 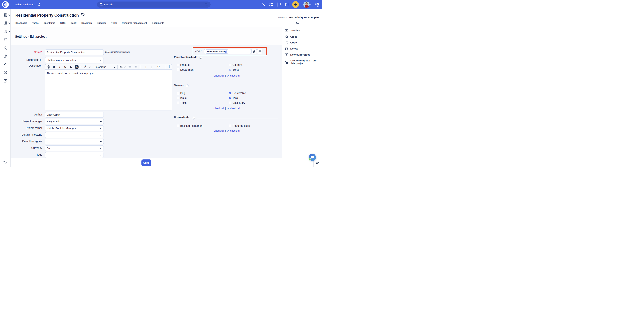 I want to click on svg-text: 1, so click(x=146, y=66).